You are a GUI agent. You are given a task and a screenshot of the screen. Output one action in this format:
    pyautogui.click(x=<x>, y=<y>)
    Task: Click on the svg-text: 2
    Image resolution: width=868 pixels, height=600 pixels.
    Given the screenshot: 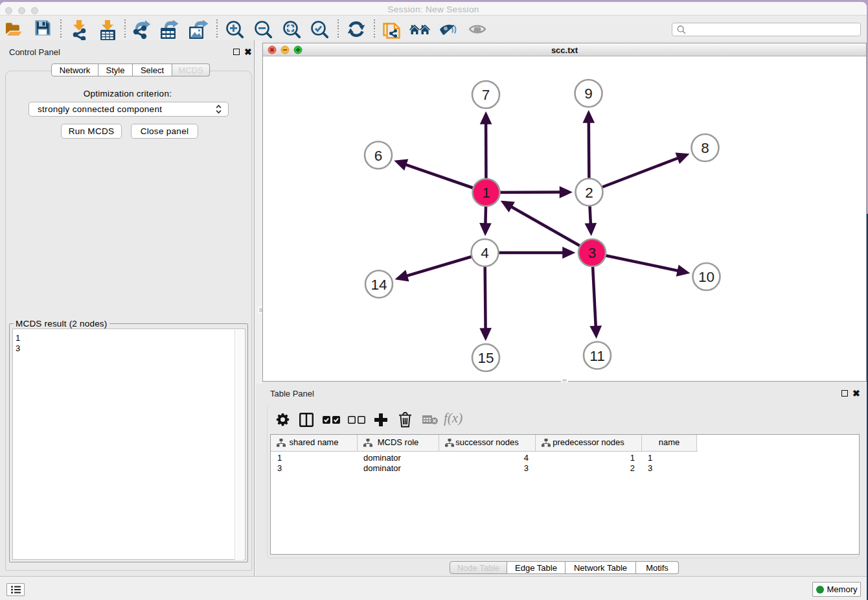 What is the action you would take?
    pyautogui.click(x=589, y=193)
    